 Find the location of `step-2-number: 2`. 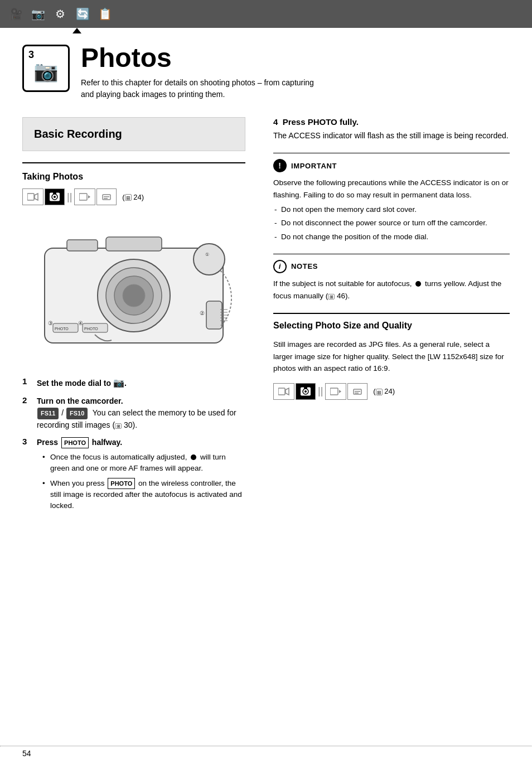

step-2-number: 2 is located at coordinates (27, 400).